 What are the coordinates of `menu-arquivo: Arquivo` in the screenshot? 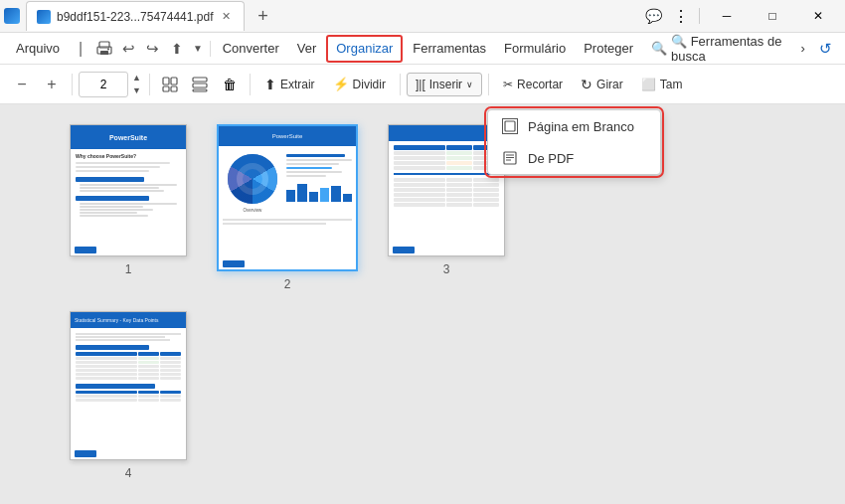 It's located at (38, 49).